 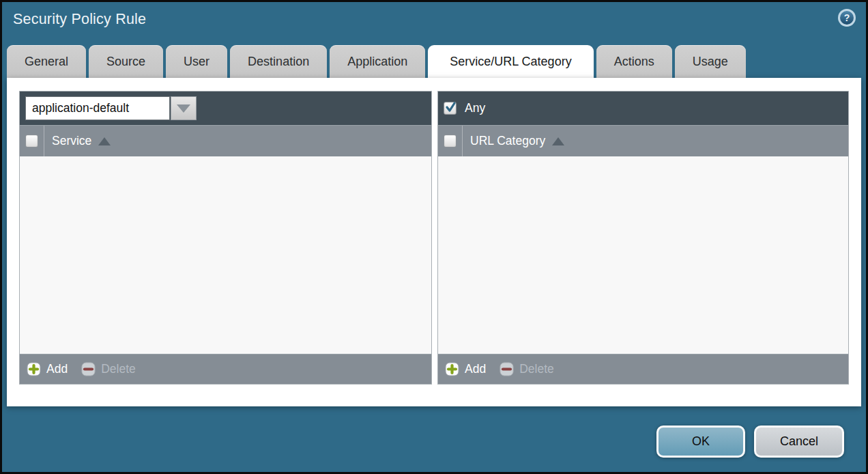 I want to click on tab-user: User, so click(x=197, y=61).